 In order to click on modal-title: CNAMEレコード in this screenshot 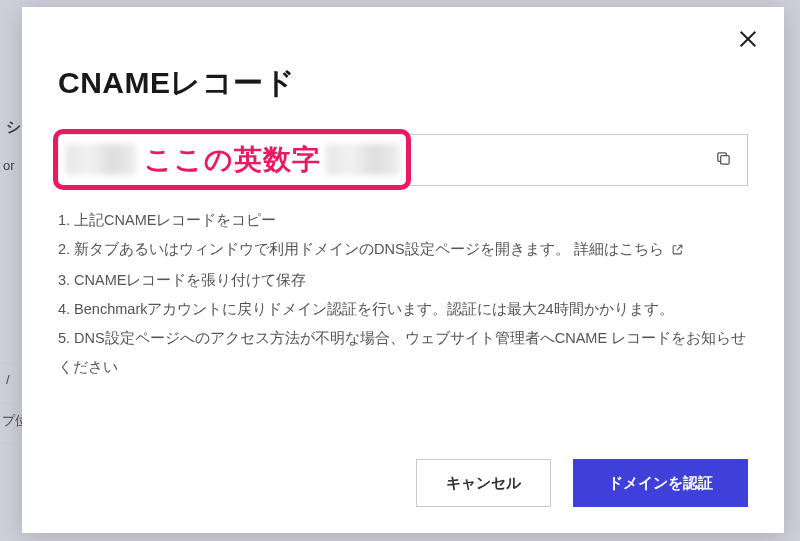, I will do `click(403, 84)`.